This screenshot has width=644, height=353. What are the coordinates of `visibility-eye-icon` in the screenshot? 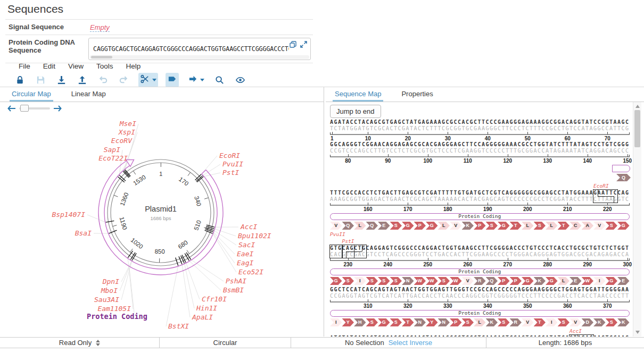 It's located at (240, 80).